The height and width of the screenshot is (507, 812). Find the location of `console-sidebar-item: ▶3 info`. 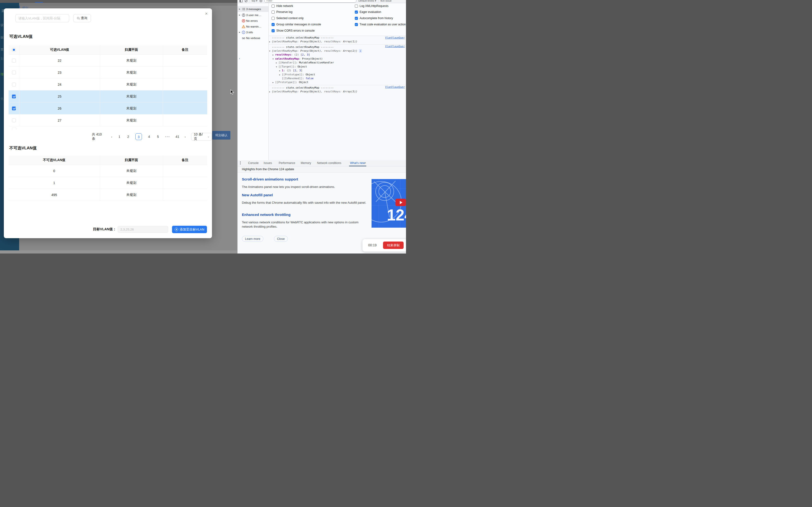

console-sidebar-item: ▶3 info is located at coordinates (253, 32).